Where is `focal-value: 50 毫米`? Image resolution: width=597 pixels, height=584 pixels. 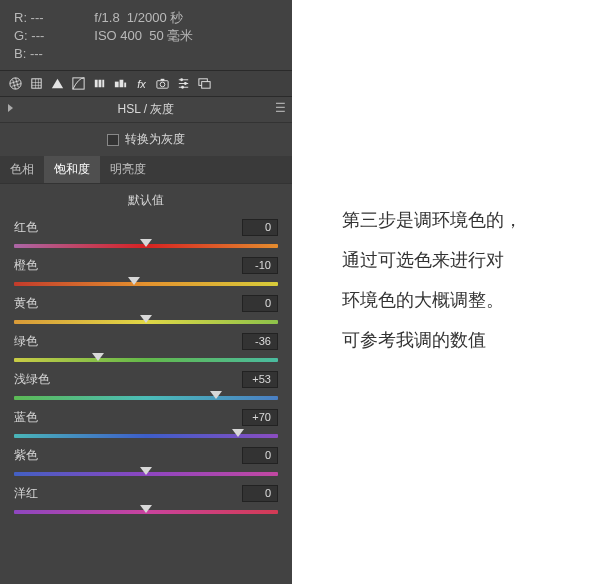 focal-value: 50 毫米 is located at coordinates (171, 36).